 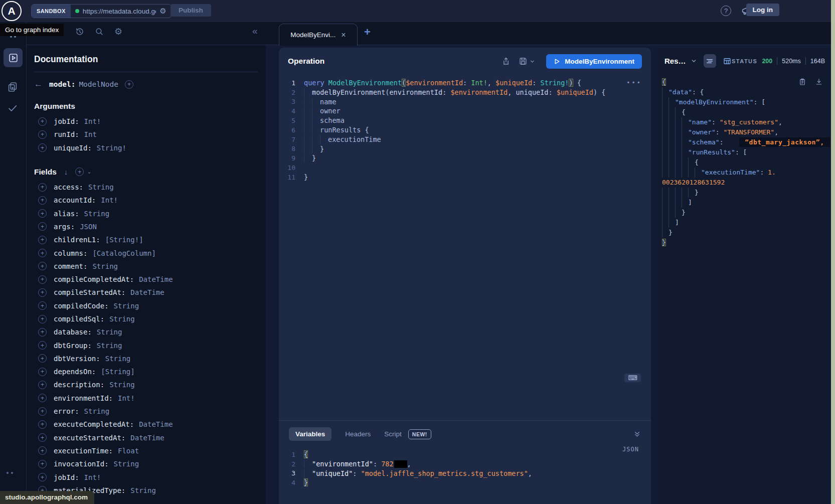 I want to click on code-line: 9}, so click(x=465, y=158).